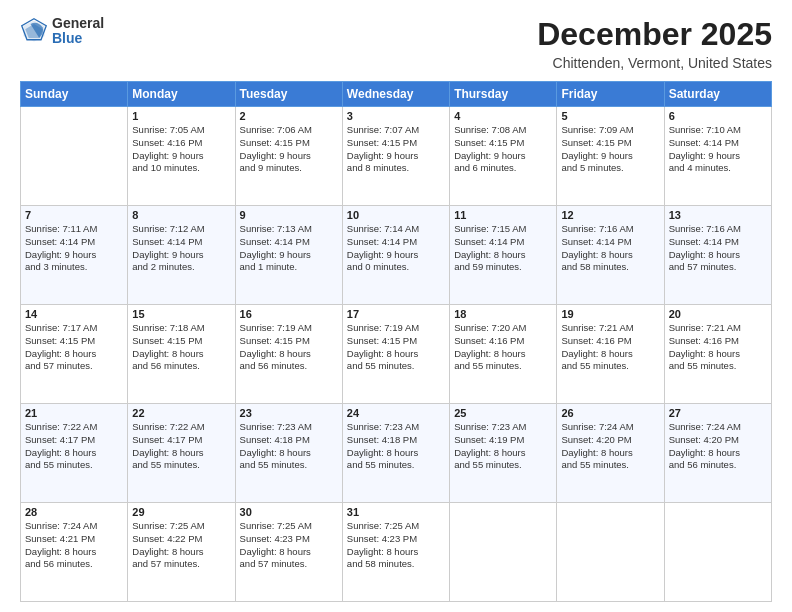  What do you see at coordinates (396, 314) in the screenshot?
I see `day-number: 17` at bounding box center [396, 314].